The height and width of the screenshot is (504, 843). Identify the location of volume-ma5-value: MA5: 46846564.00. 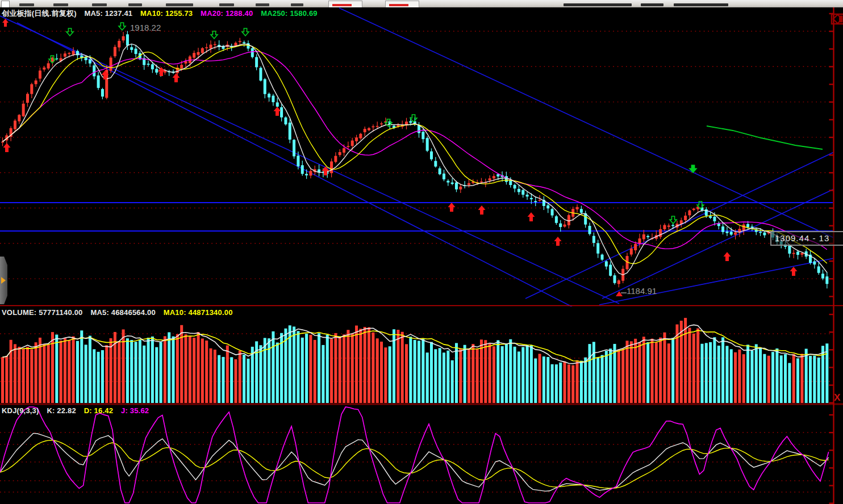
(123, 312).